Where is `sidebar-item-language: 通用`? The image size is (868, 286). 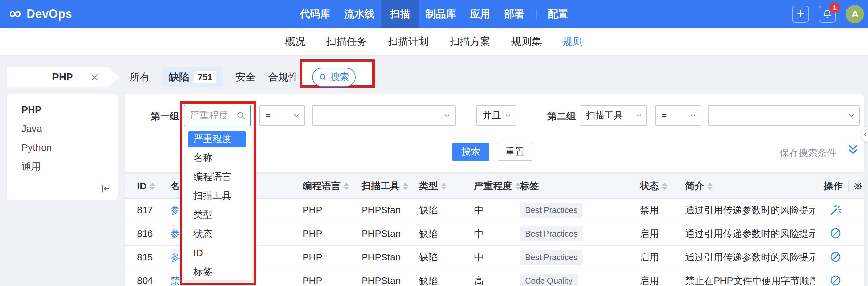
sidebar-item-language: 通用 is located at coordinates (62, 167).